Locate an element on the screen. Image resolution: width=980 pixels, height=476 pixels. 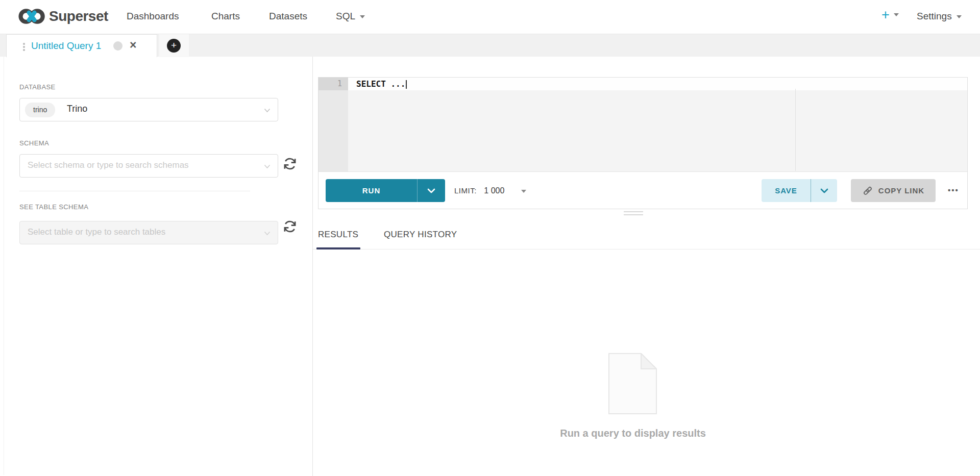
refresh-schemas-icon is located at coordinates (290, 164).